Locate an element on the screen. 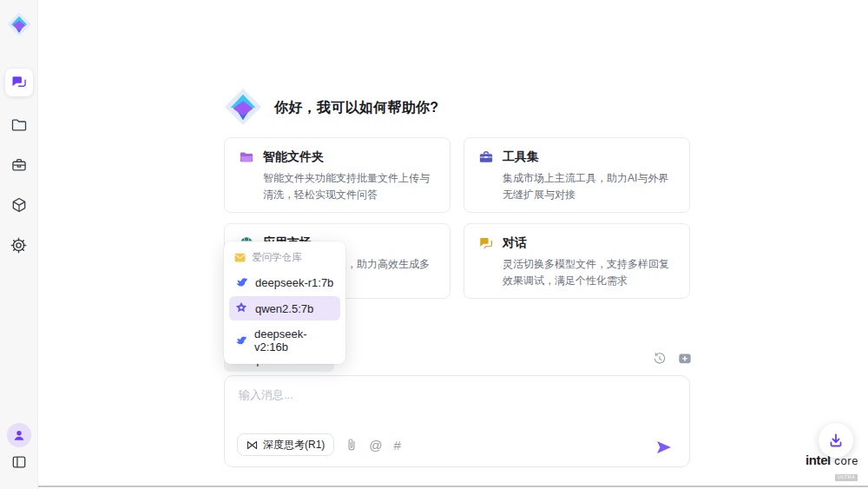 Image resolution: width=868 pixels, height=489 pixels. model-option-label: qwen2.5:7b is located at coordinates (285, 309).